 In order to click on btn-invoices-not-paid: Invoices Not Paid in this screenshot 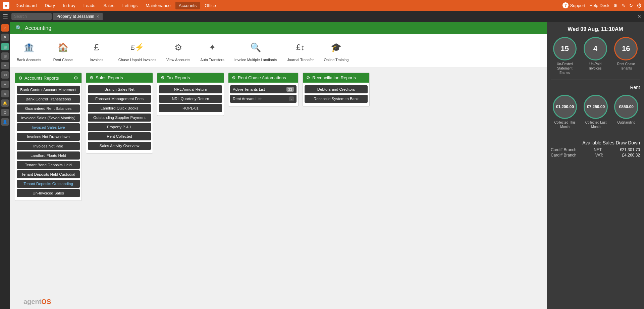, I will do `click(48, 146)`.